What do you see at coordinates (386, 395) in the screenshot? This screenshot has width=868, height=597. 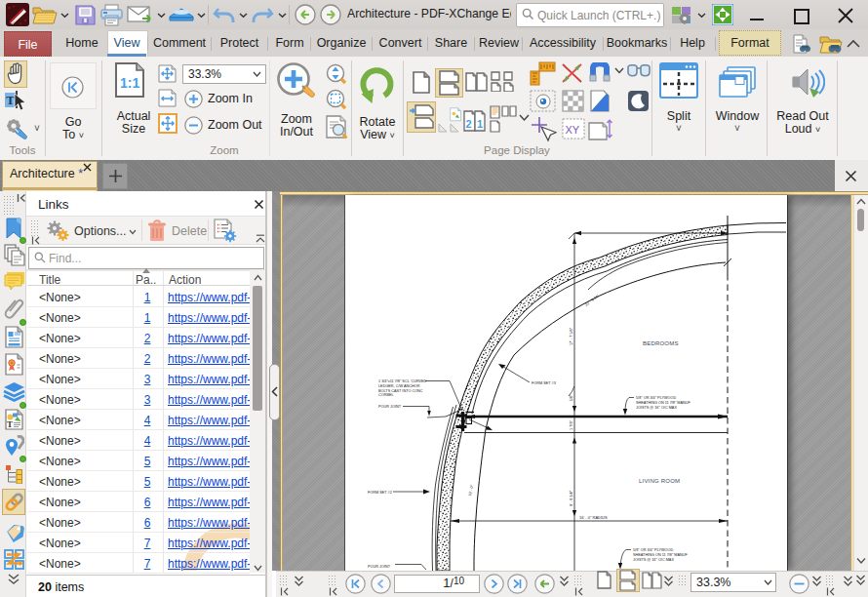 I see `svg-text: CORBEL` at bounding box center [386, 395].